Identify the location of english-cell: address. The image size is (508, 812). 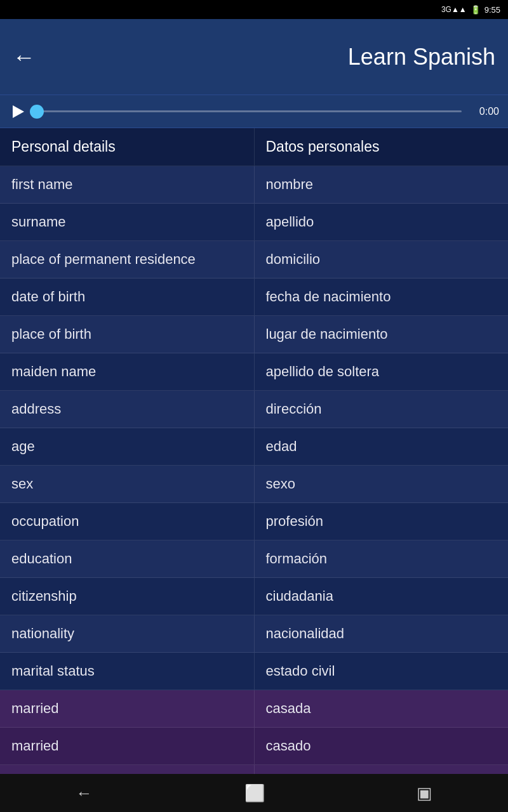
(127, 409).